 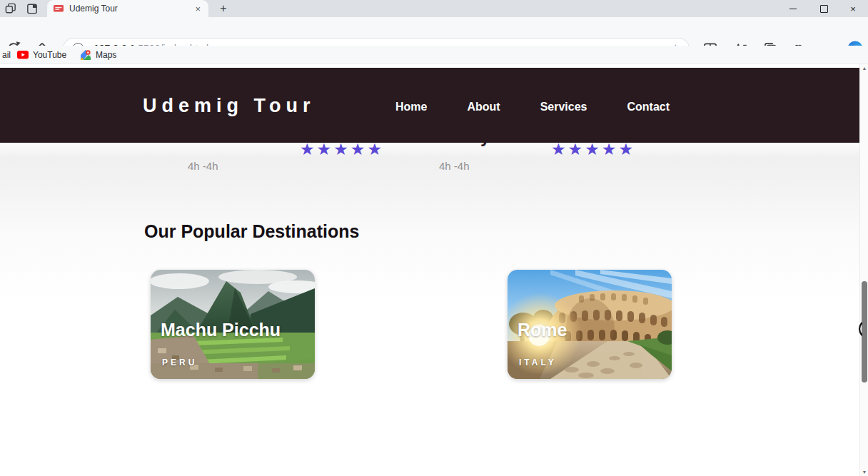 What do you see at coordinates (106, 55) in the screenshot?
I see `bookmark-label: Maps` at bounding box center [106, 55].